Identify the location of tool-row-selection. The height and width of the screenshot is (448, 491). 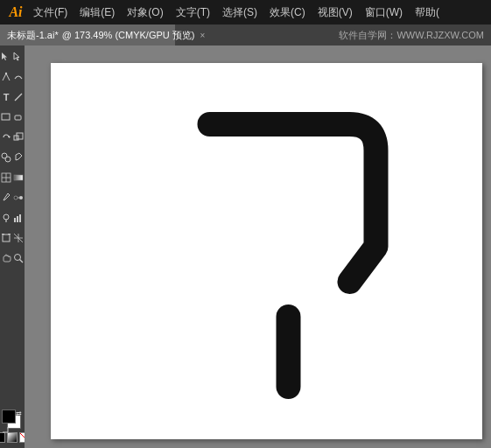
(12, 57).